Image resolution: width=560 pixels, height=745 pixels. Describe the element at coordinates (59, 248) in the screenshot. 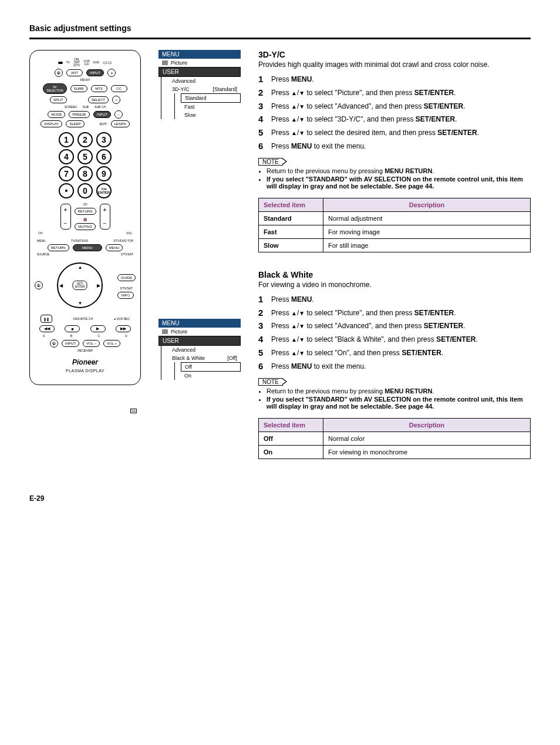

I see `menu-return-button: RETURN` at that location.